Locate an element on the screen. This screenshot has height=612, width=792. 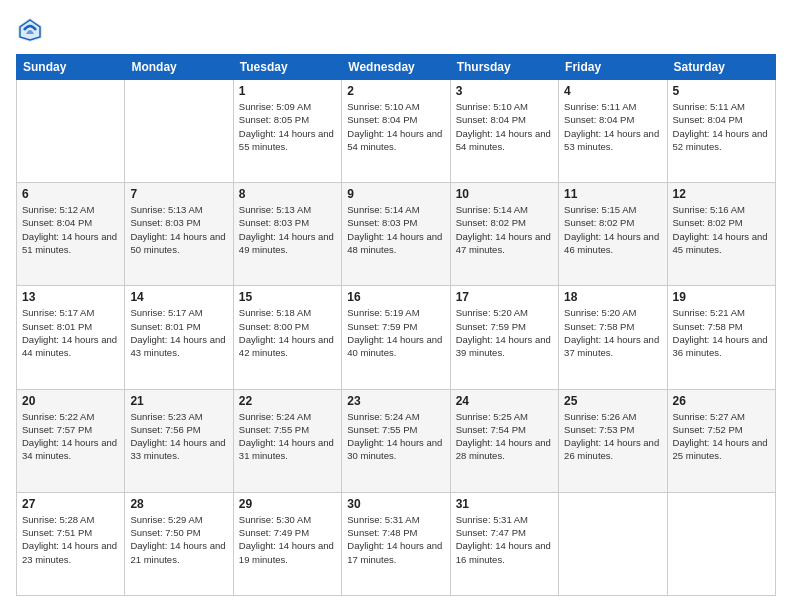
calendar-day-cell: 24Sunrise: 5:25 AM Sunset: 7:54 PM Dayli… is located at coordinates (504, 440).